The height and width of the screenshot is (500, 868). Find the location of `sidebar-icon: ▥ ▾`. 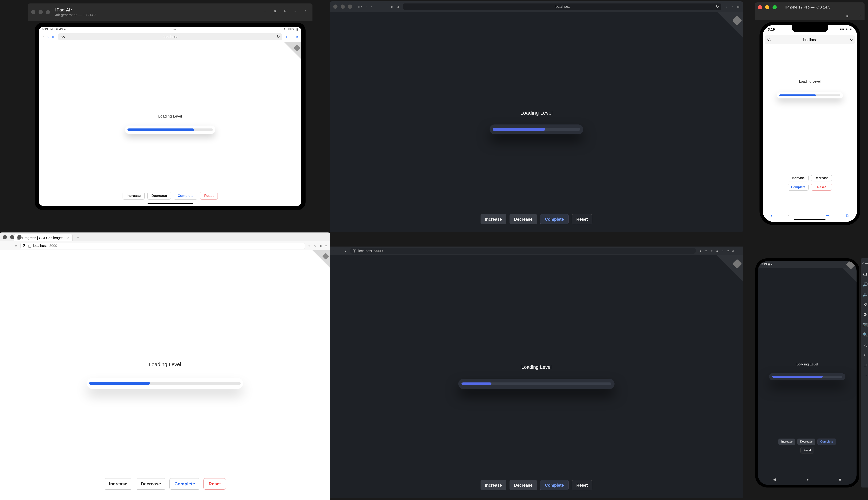

sidebar-icon: ▥ ▾ is located at coordinates (360, 7).